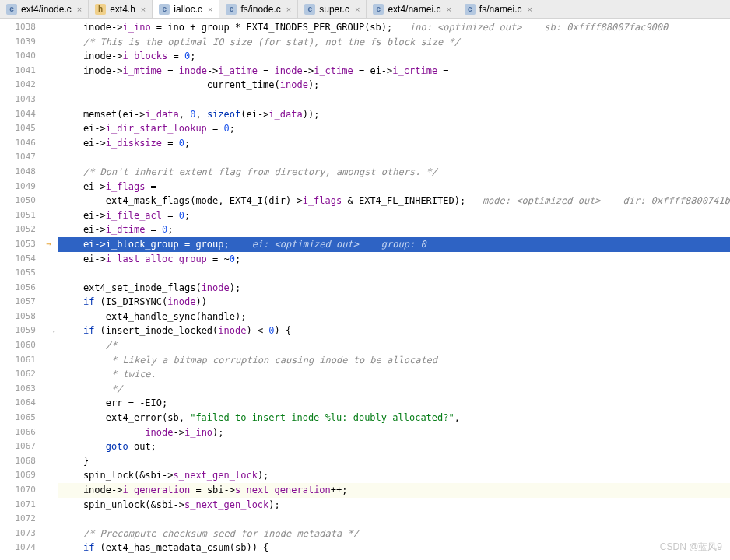 The width and height of the screenshot is (730, 560). What do you see at coordinates (414, 9) in the screenshot?
I see `tab-label: ext4/namei.c` at bounding box center [414, 9].